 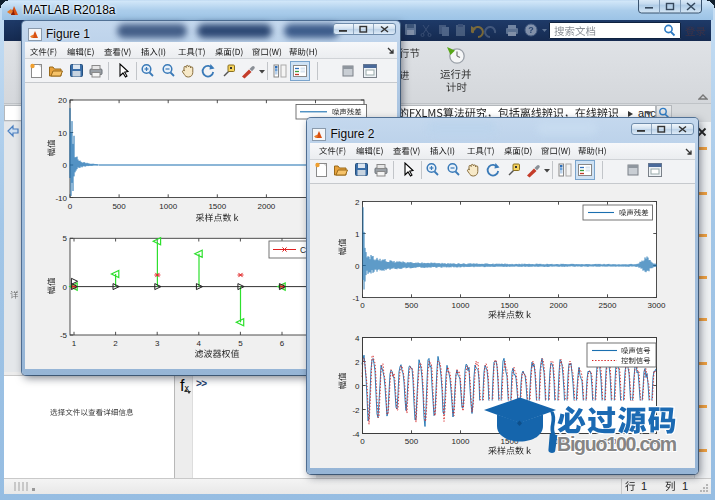 I want to click on svg-text: 2500, so click(x=608, y=306).